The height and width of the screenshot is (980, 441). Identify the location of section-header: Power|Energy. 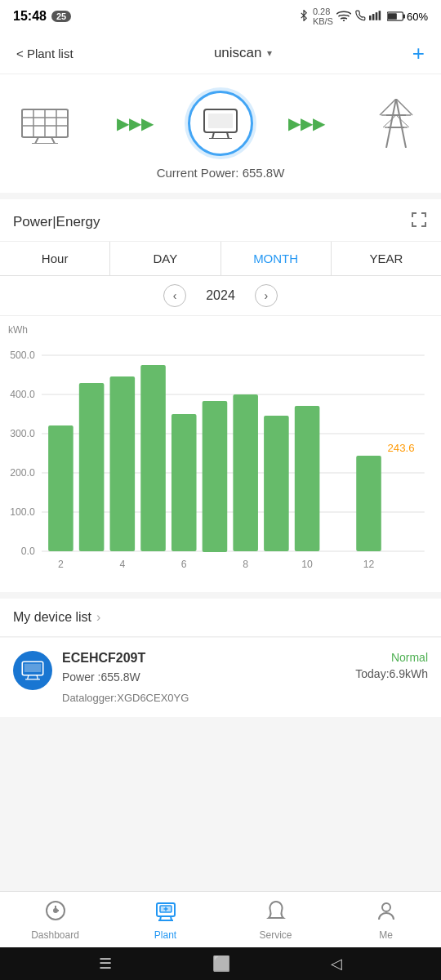
(220, 220).